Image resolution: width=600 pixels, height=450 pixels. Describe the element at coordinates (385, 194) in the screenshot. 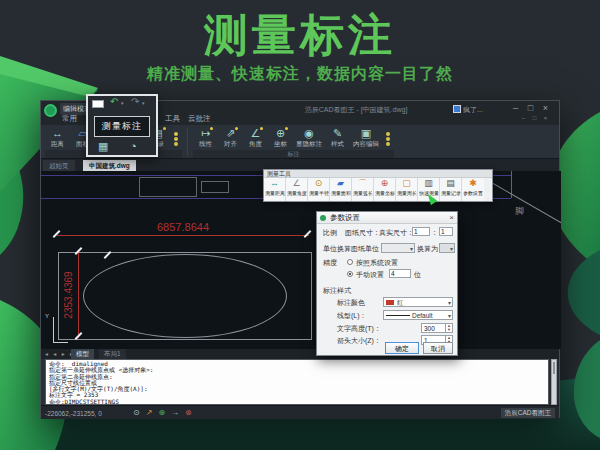

I see `measure-button-label: 测量坐标` at that location.